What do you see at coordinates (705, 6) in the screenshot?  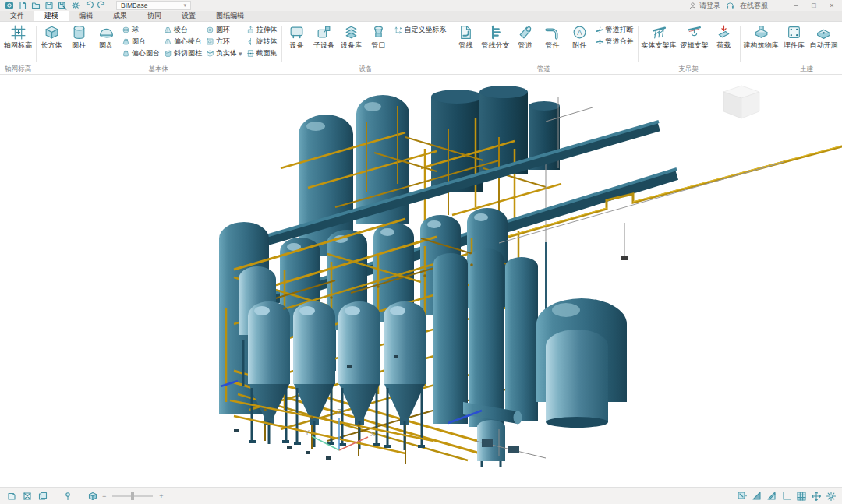 I see `login-button: 请登录` at bounding box center [705, 6].